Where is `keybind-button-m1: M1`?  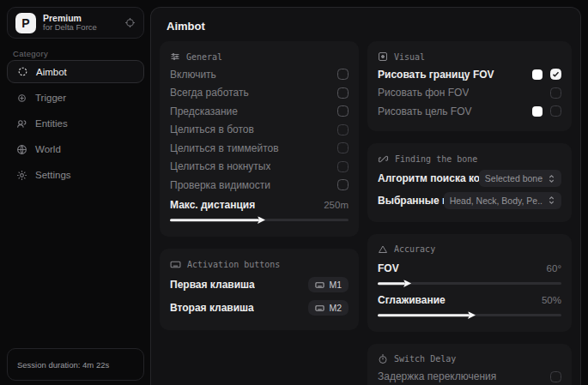
keybind-button-m1: M1 is located at coordinates (328, 285).